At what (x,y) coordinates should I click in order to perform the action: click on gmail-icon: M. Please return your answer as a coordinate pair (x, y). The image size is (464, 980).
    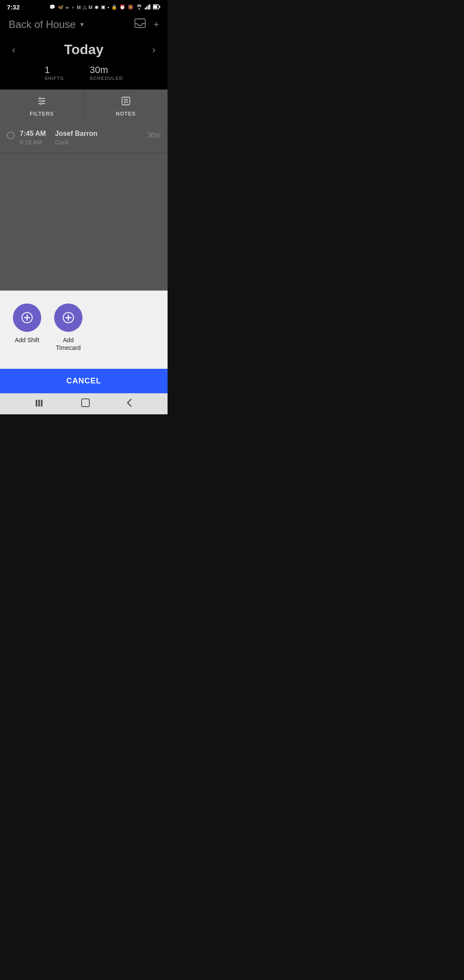
    Looking at the image, I should click on (79, 7).